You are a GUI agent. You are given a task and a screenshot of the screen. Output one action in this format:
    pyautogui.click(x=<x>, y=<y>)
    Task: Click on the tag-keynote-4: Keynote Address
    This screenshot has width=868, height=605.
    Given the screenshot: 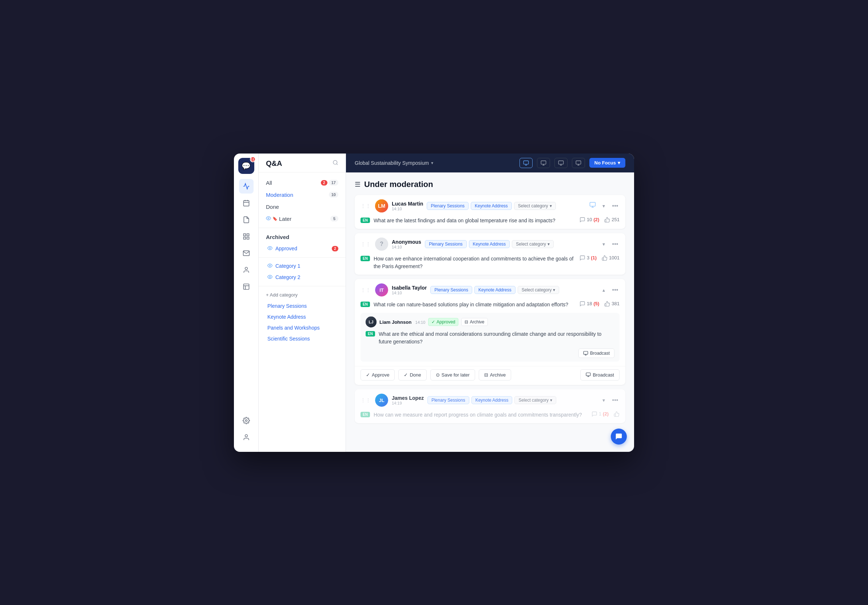 What is the action you would take?
    pyautogui.click(x=492, y=400)
    